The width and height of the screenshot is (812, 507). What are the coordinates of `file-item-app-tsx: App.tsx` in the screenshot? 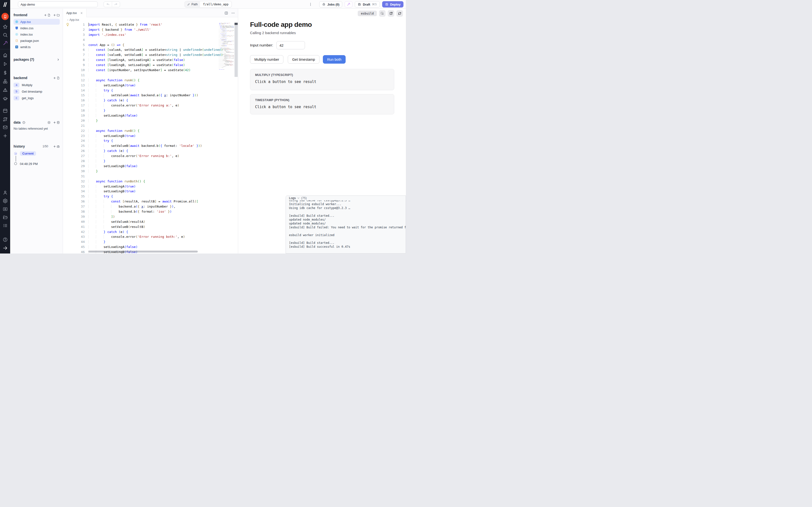 It's located at (37, 22).